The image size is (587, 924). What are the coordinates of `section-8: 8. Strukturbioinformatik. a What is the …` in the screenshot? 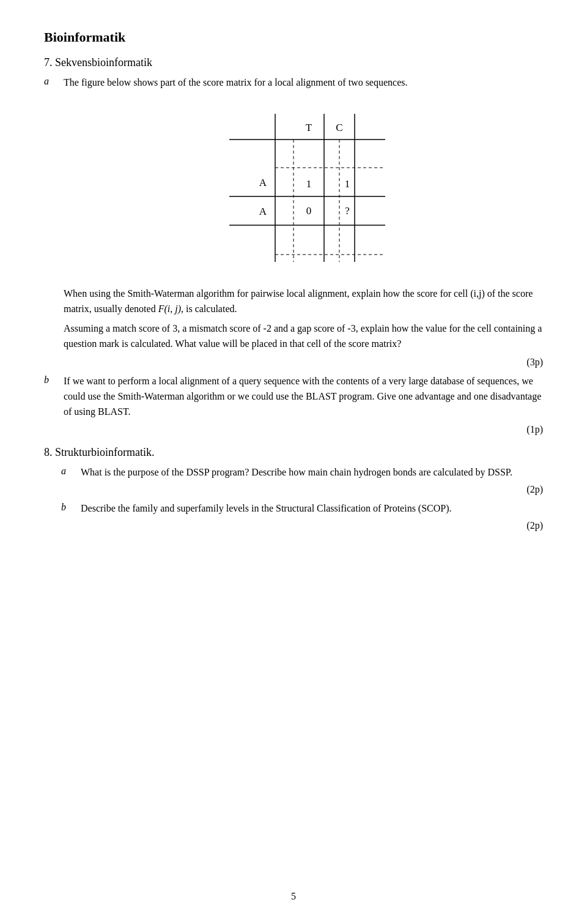 It's located at (294, 488).